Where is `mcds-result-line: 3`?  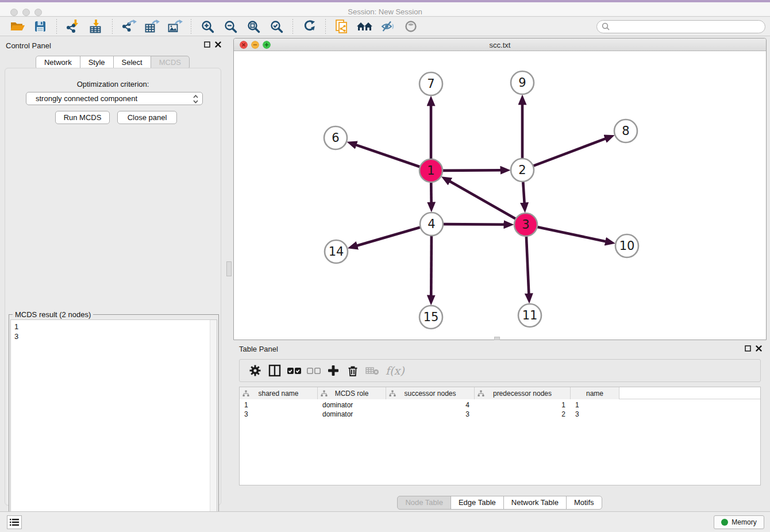 mcds-result-line: 3 is located at coordinates (116, 337).